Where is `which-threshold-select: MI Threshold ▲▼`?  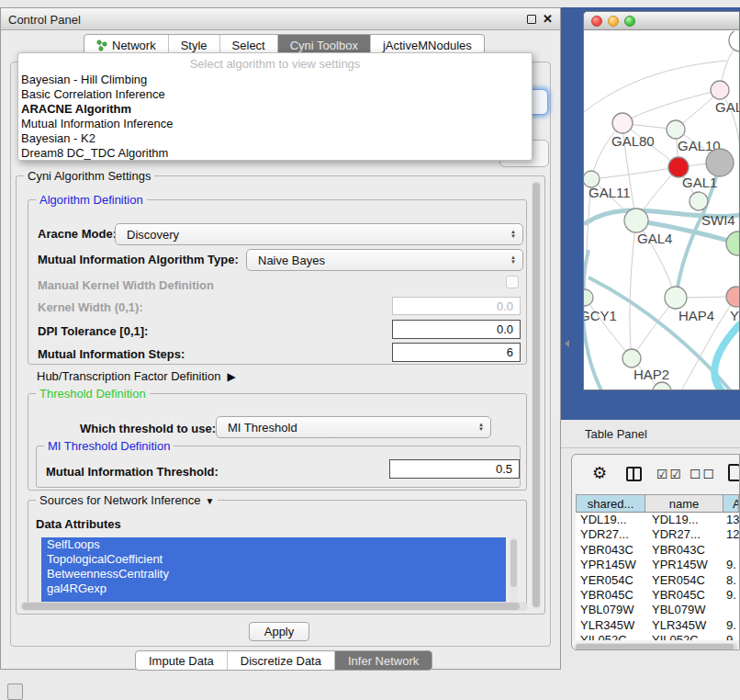 which-threshold-select: MI Threshold ▲▼ is located at coordinates (353, 427).